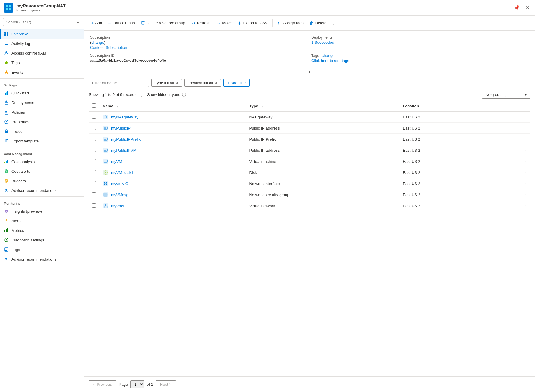 The width and height of the screenshot is (535, 392). What do you see at coordinates (122, 173) in the screenshot?
I see `resource-name-link: myVM_disk1` at bounding box center [122, 173].